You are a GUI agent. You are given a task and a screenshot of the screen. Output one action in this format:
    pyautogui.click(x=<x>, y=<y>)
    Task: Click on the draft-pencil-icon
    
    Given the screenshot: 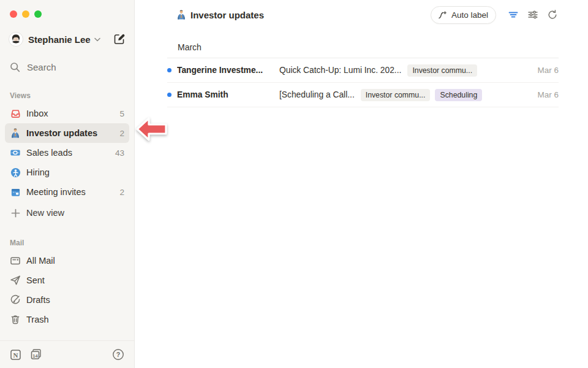 What is the action you would take?
    pyautogui.click(x=15, y=300)
    